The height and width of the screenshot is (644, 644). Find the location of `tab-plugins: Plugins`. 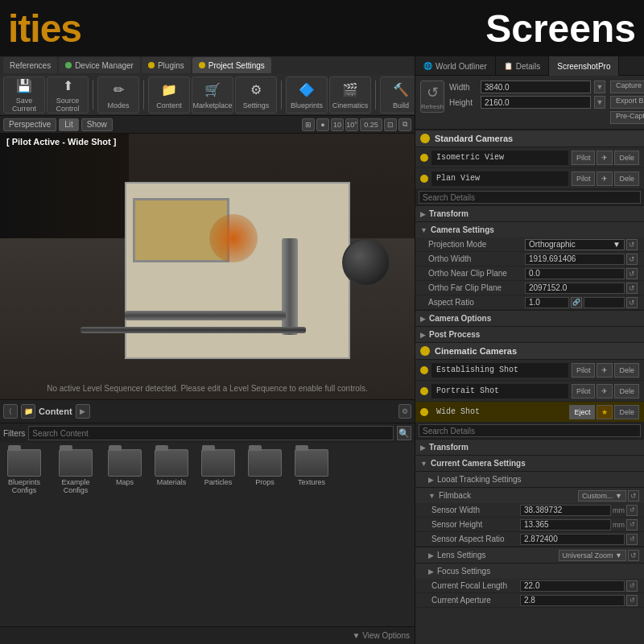

tab-plugins: Plugins is located at coordinates (166, 65).